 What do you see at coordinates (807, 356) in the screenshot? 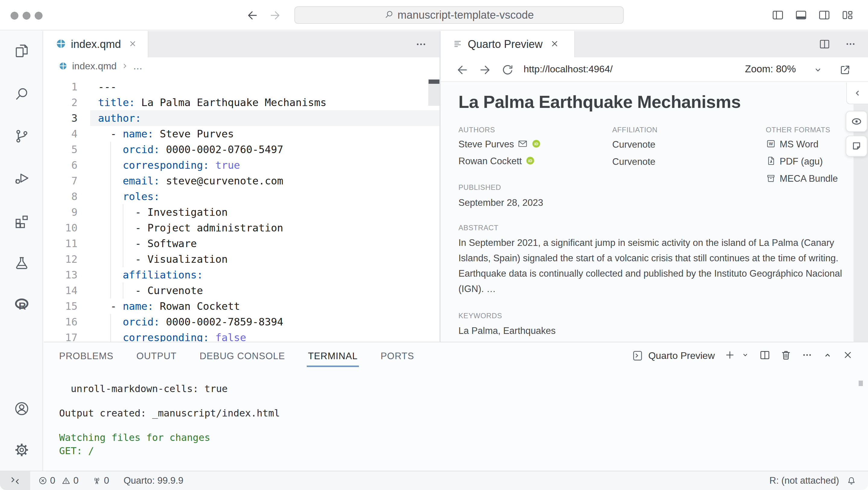
I see `panel-more-actions-icon` at bounding box center [807, 356].